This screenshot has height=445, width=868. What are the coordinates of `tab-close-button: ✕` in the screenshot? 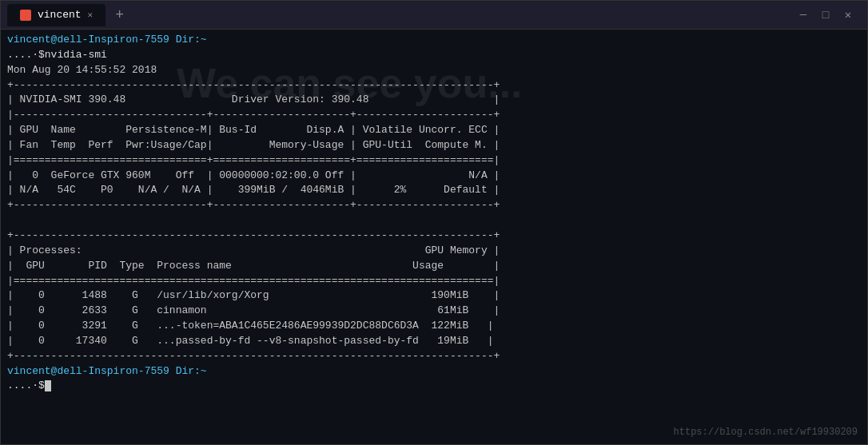 It's located at (91, 14).